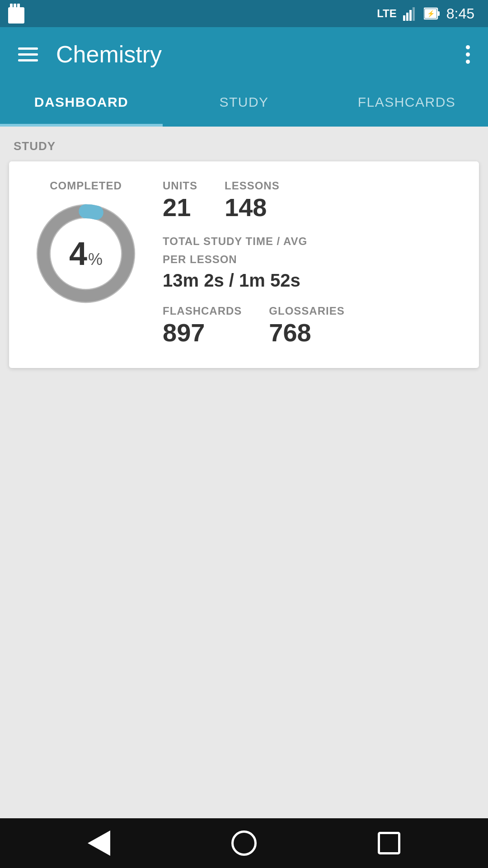 The height and width of the screenshot is (868, 488). Describe the element at coordinates (407, 104) in the screenshot. I see `tab-flashcards: FLASHCARDS` at that location.